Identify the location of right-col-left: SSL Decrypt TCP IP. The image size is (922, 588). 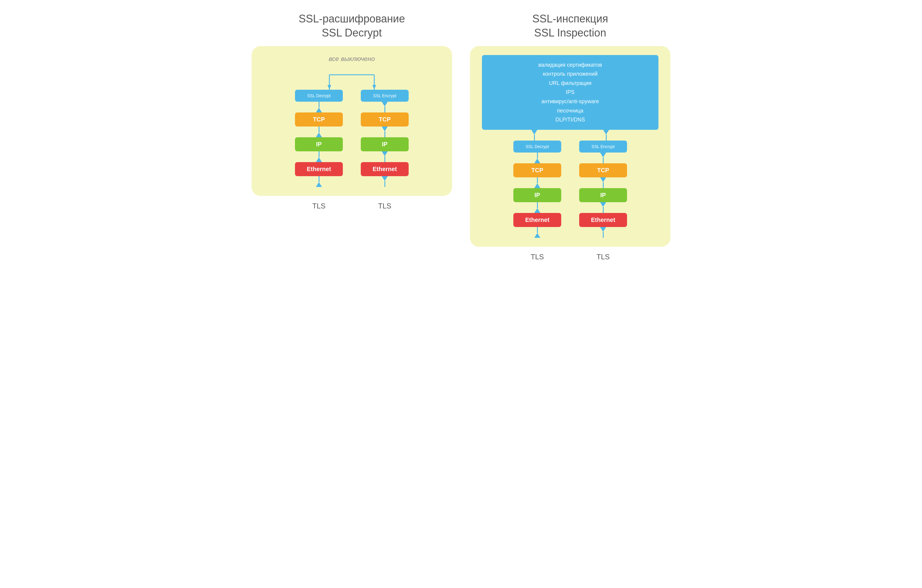
(538, 189).